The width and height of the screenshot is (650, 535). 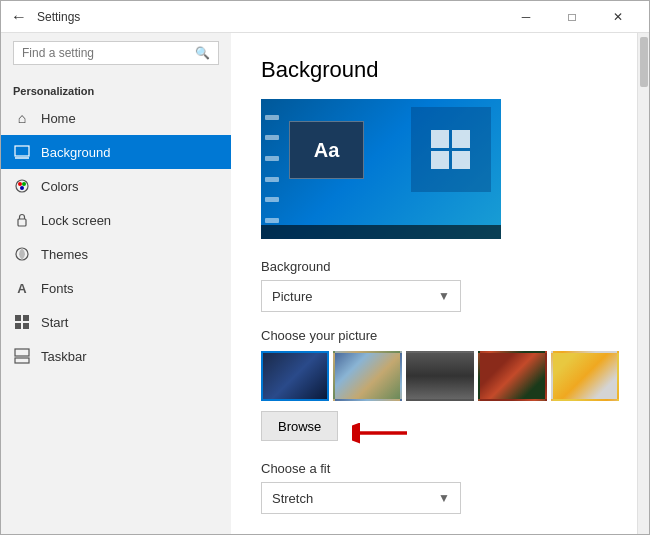 I want to click on back-button: ←, so click(x=19, y=17).